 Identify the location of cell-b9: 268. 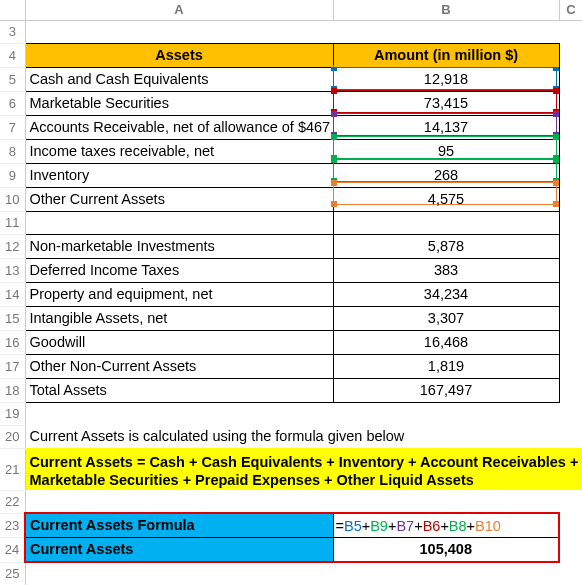
(446, 175).